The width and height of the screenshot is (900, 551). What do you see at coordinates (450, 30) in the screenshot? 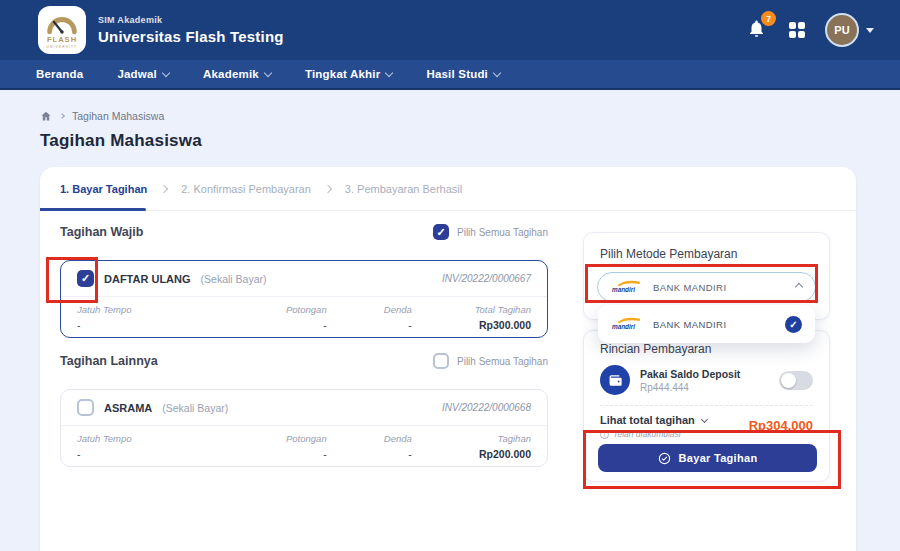
I see `app-header: FLASH UNIVERSITY SIM Akademik Universita…` at bounding box center [450, 30].